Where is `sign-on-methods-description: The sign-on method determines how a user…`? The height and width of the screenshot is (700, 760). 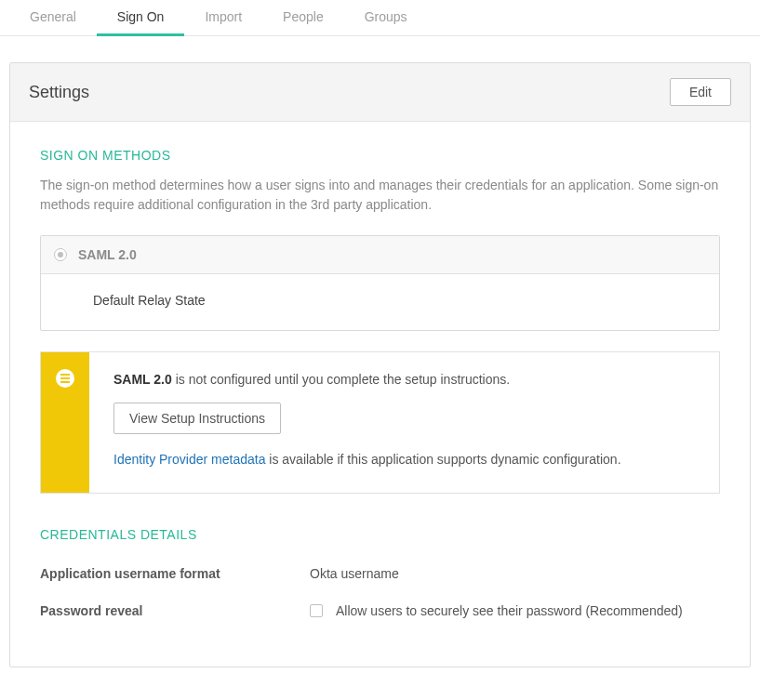 sign-on-methods-description: The sign-on method determines how a user… is located at coordinates (380, 195).